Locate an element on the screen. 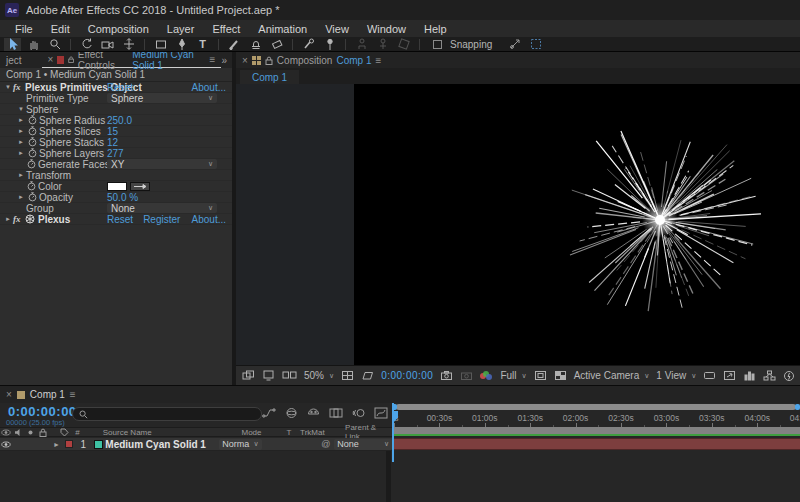 The width and height of the screenshot is (800, 502). timeline-track-area: 0s00:30s01:00s01:30s02:00s02:30s03:00s03… is located at coordinates (596, 452).